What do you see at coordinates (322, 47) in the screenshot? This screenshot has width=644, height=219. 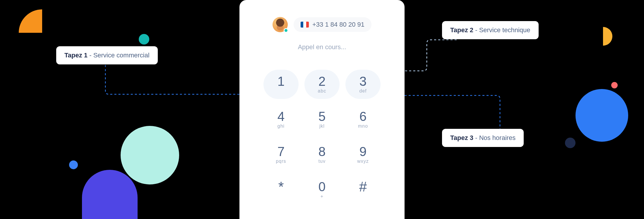 I see `call-status: Appel en cours...` at bounding box center [322, 47].